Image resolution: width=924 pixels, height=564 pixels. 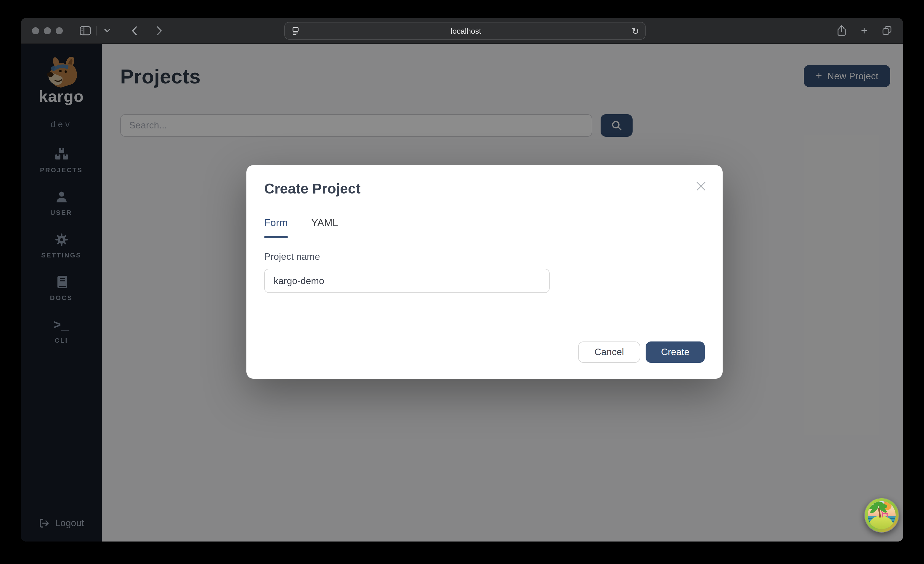 What do you see at coordinates (484, 227) in the screenshot?
I see `modal-tabs: Form YAML` at bounding box center [484, 227].